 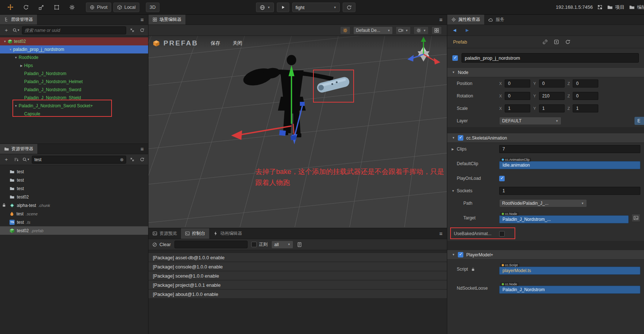 What do you see at coordinates (18, 20) in the screenshot?
I see `tab-hierarchy: 层级管理器` at bounding box center [18, 20].